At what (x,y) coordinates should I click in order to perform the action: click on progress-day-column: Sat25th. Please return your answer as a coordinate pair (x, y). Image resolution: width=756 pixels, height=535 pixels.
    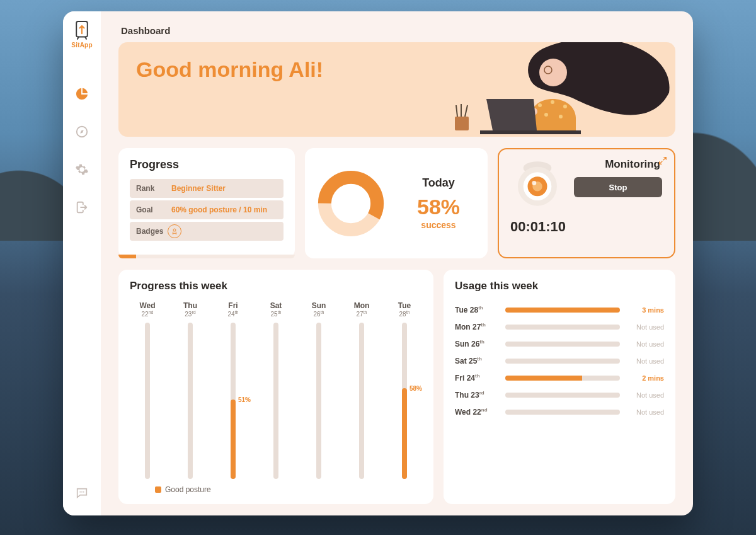
    Looking at the image, I should click on (276, 390).